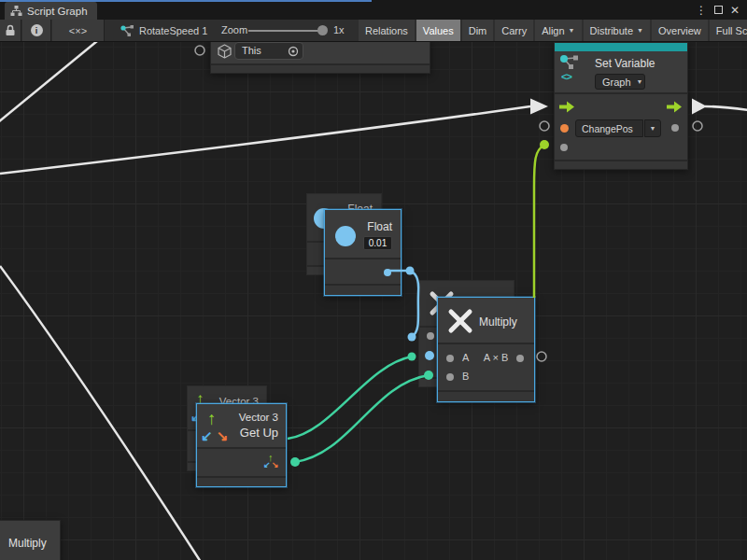  I want to click on node-title: Multiply, so click(499, 322).